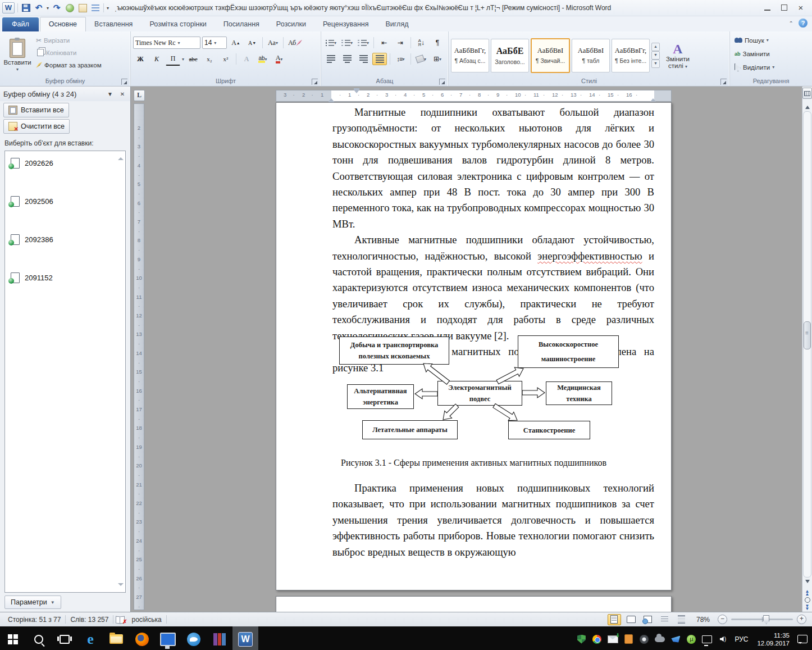 The width and height of the screenshot is (812, 650). I want to click on copy-button: Копіювати, so click(69, 53).